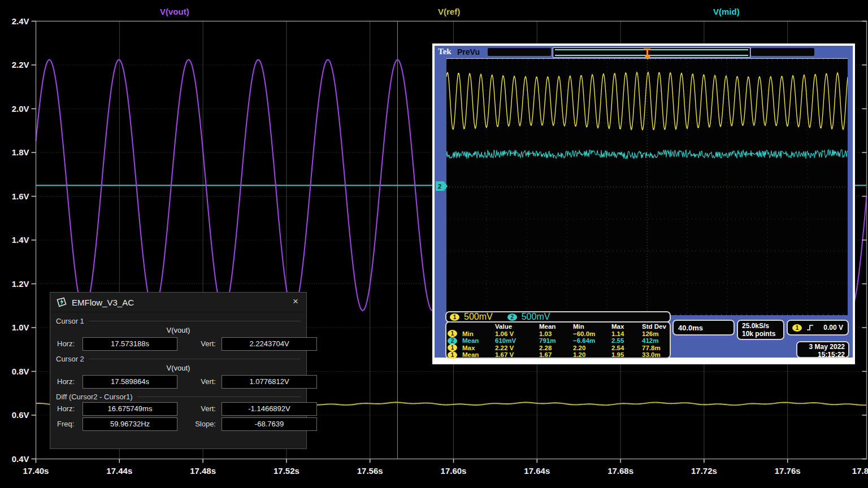 This screenshot has width=868, height=488. Describe the element at coordinates (20, 152) in the screenshot. I see `svg-text: 1.8V` at that location.